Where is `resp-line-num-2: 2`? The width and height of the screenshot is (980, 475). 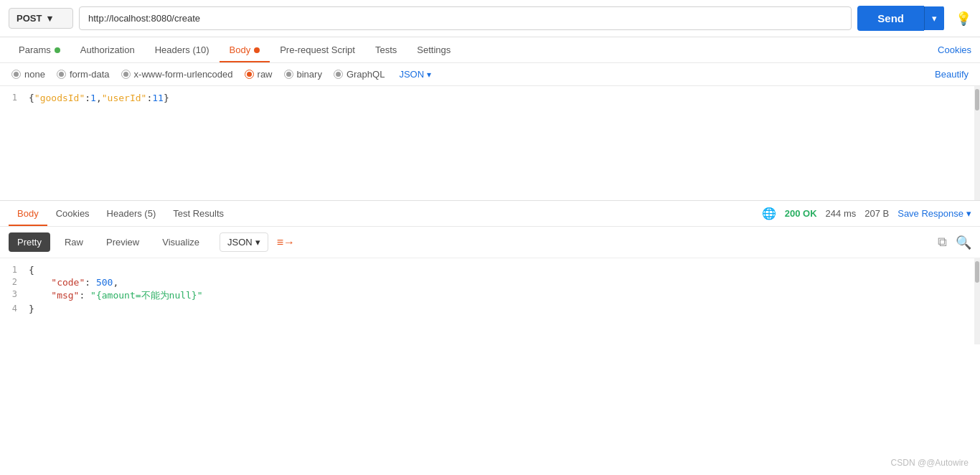
resp-line-num-2: 2 is located at coordinates (14, 282).